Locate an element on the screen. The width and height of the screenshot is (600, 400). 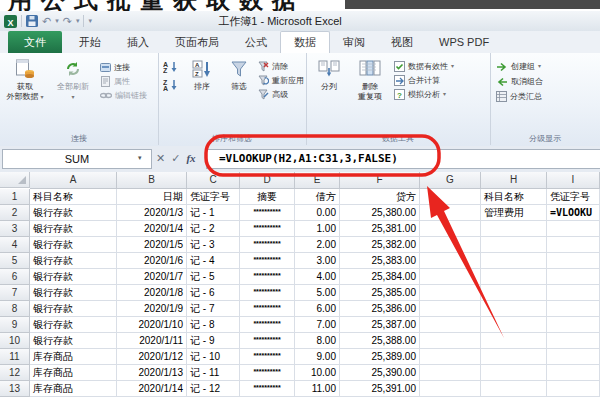
cell-E6: 4.00 is located at coordinates (318, 277).